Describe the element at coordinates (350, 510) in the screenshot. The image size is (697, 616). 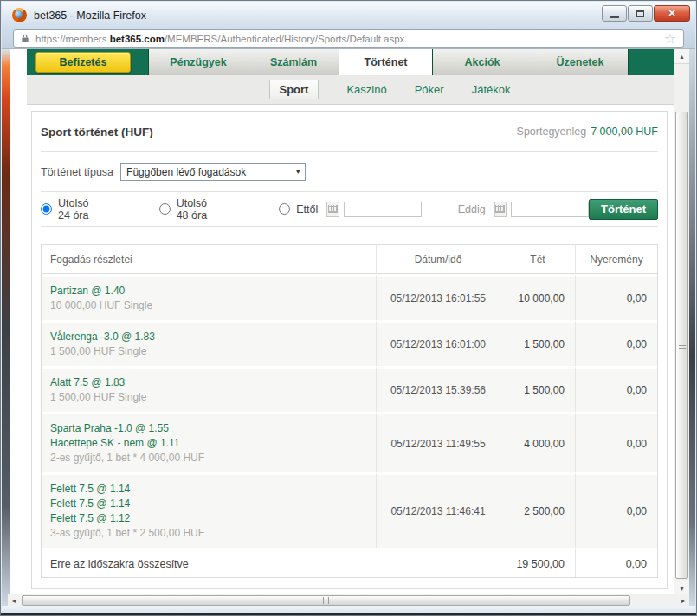
I see `table-row: Felett 7.5 @ 1.14Felett 7.5 @ 1.14Felett…` at that location.